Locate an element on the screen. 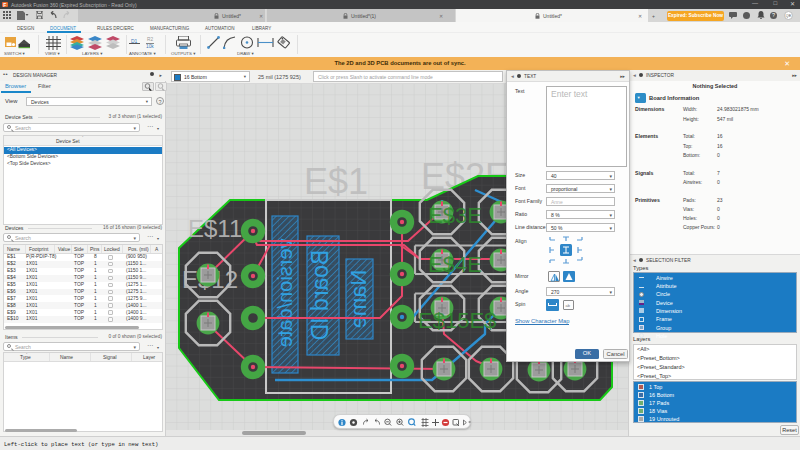 This screenshot has width=800, height=450. svg-text: E$11 is located at coordinates (215, 228).